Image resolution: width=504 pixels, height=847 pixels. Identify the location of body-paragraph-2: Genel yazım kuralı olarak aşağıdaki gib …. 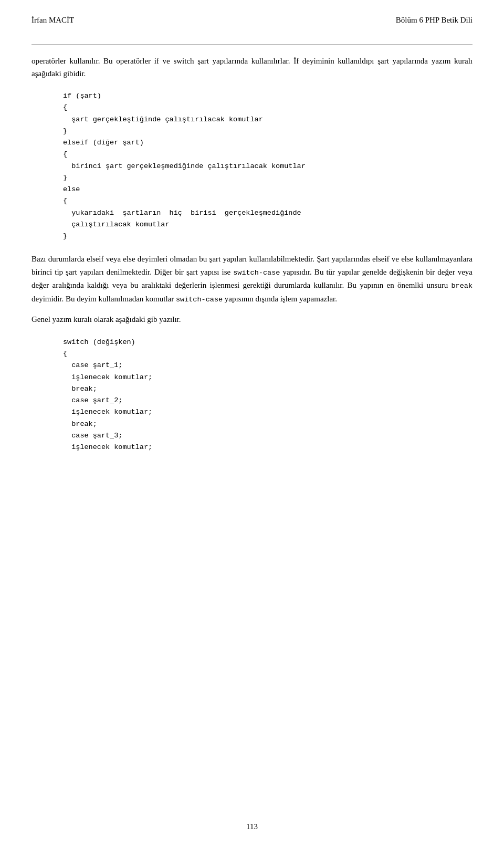
(252, 319).